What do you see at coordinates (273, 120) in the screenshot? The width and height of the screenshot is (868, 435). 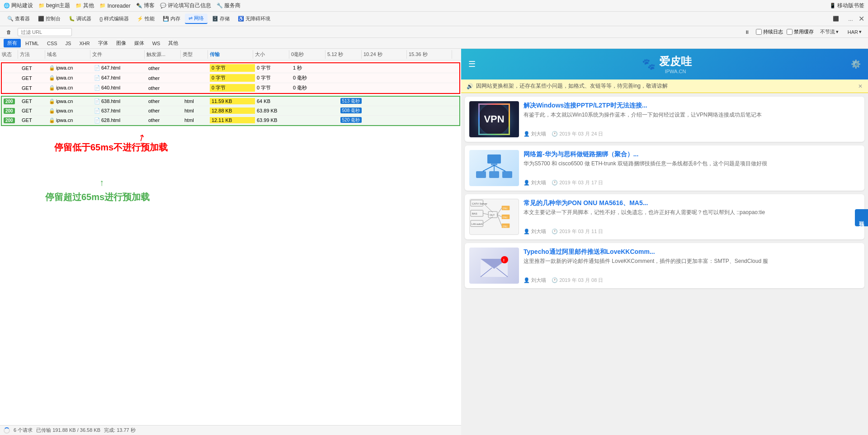 I see `cell-size: 63.99 KB` at bounding box center [273, 120].